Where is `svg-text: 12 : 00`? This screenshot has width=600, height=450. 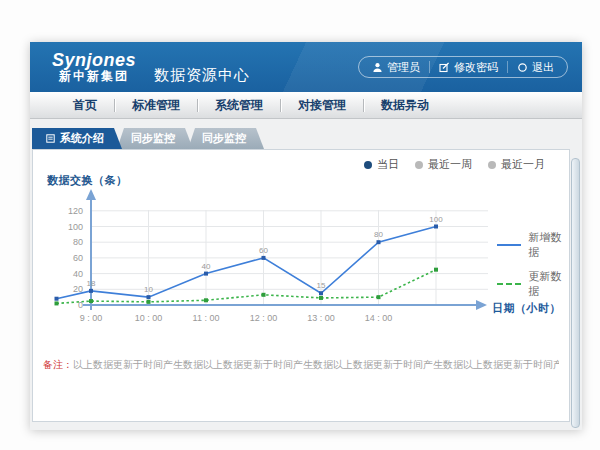
svg-text: 12 : 00 is located at coordinates (264, 318).